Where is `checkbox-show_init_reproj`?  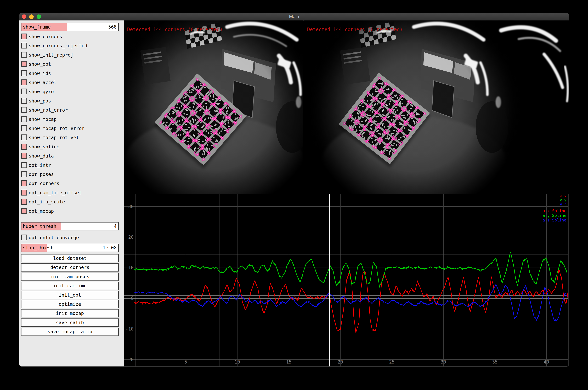 checkbox-show_init_reproj is located at coordinates (24, 55).